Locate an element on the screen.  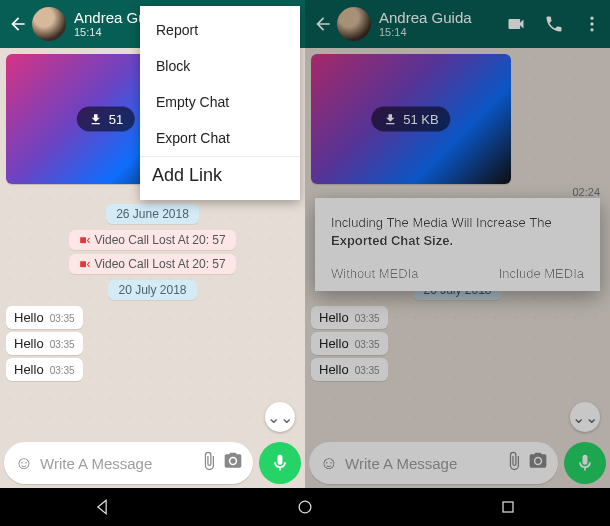
overflow-menu: Report Block Empty Chat Export Chat Add … is located at coordinates (220, 103).